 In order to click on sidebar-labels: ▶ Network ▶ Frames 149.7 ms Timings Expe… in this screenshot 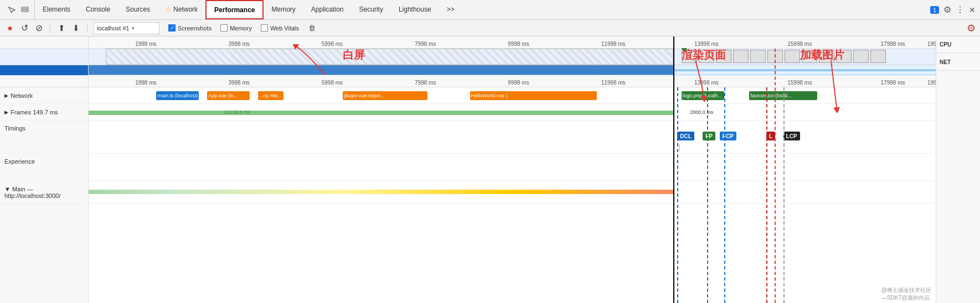, I will do `click(44, 170)`.